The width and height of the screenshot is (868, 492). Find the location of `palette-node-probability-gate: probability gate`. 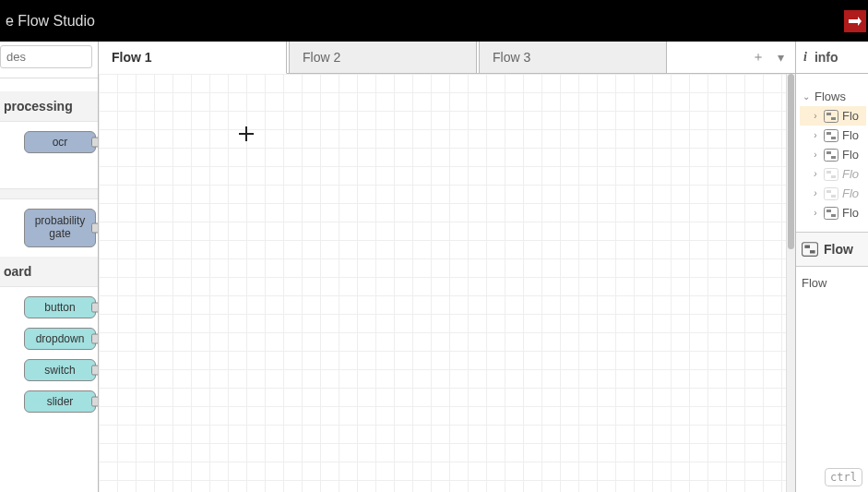

palette-node-probability-gate: probability gate is located at coordinates (60, 228).